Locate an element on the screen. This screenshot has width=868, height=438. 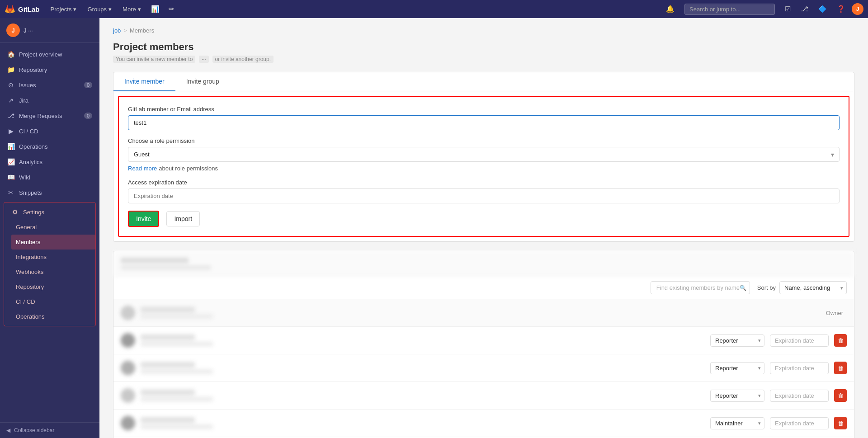
collapse-label: Collapse sidebar is located at coordinates (34, 430).